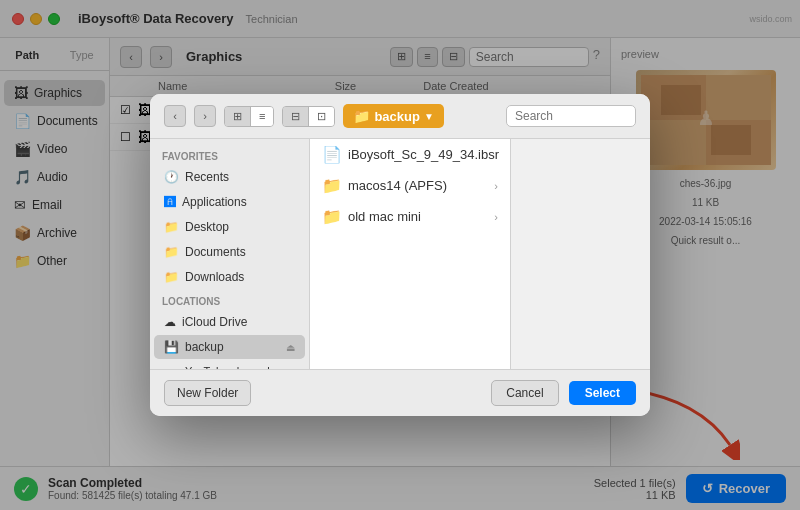 This screenshot has height=510, width=800. I want to click on list-view-button: ≡, so click(262, 116).